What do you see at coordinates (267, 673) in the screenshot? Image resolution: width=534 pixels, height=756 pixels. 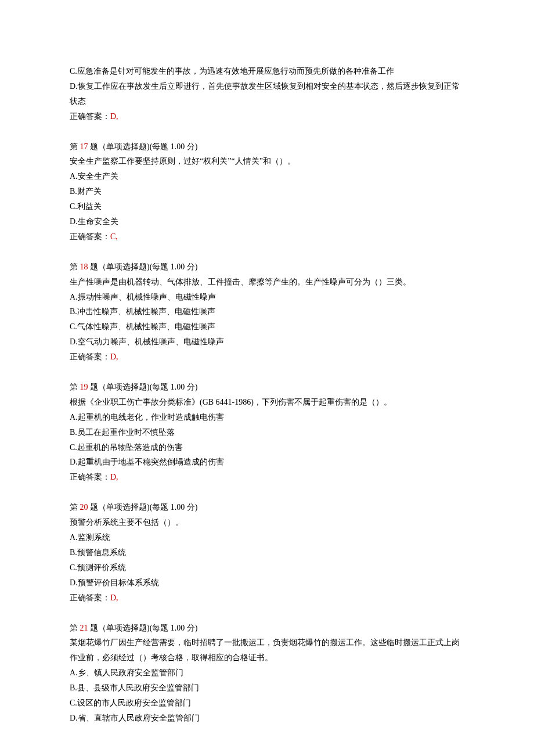 I see `option-a: A.乡、镇人民政府安全监管部门` at bounding box center [267, 673].